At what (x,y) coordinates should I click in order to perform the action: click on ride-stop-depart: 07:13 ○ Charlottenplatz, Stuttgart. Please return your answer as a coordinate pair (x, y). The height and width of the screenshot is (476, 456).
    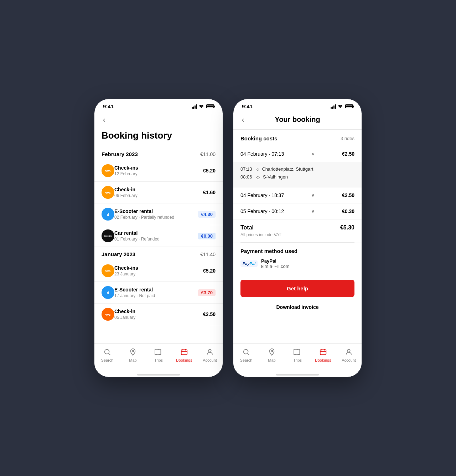
    Looking at the image, I should click on (297, 169).